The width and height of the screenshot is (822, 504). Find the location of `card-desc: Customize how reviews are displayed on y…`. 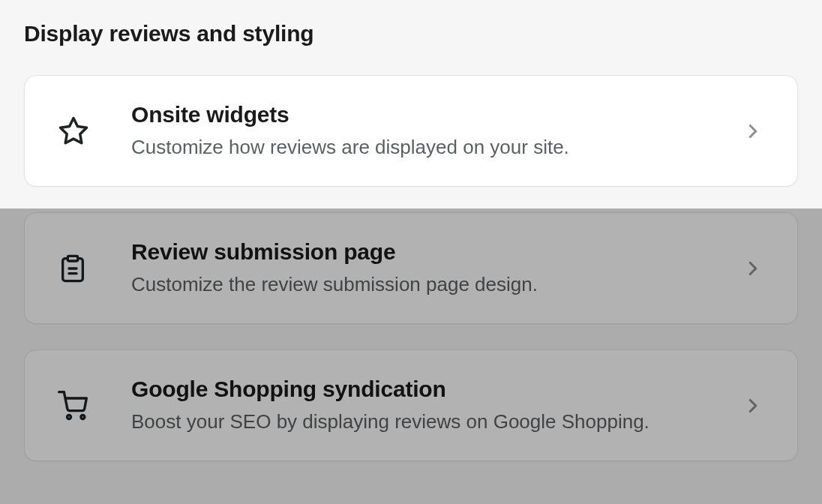

card-desc: Customize how reviews are displayed on y… is located at coordinates (436, 147).